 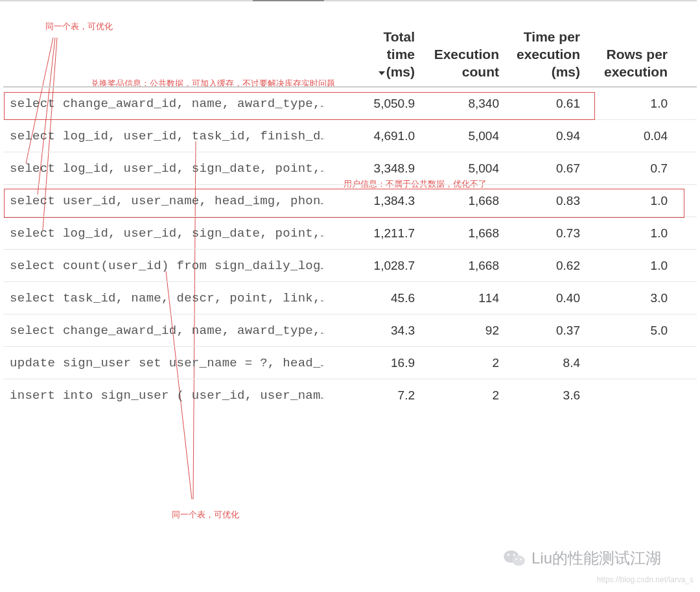 What do you see at coordinates (541, 201) in the screenshot?
I see `cell-time-per-exec: 0.83` at bounding box center [541, 201].